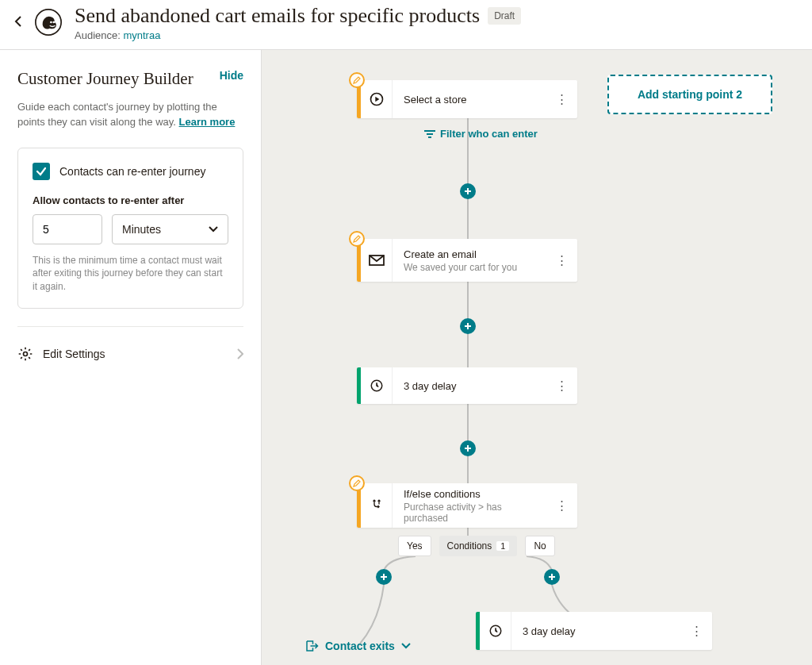  What do you see at coordinates (75, 354) in the screenshot?
I see `edit-settings-label: Edit Settings` at bounding box center [75, 354].